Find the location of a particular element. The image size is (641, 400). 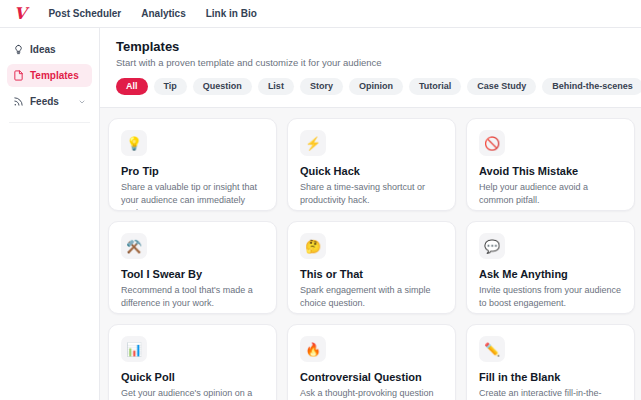

filter-chip-question: Question is located at coordinates (222, 86).